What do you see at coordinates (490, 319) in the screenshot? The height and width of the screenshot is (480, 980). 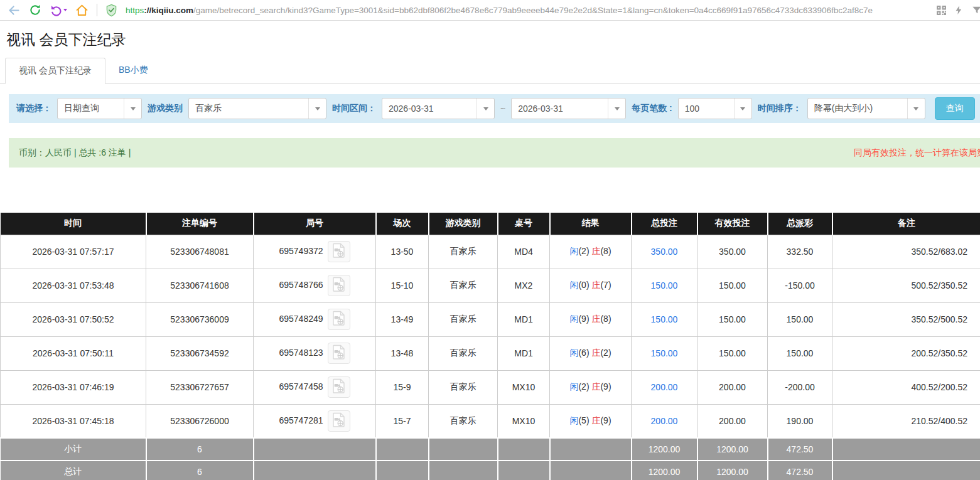 I see `table-row: 2026-03-31 07:50:52523306736009695748249…` at bounding box center [490, 319].